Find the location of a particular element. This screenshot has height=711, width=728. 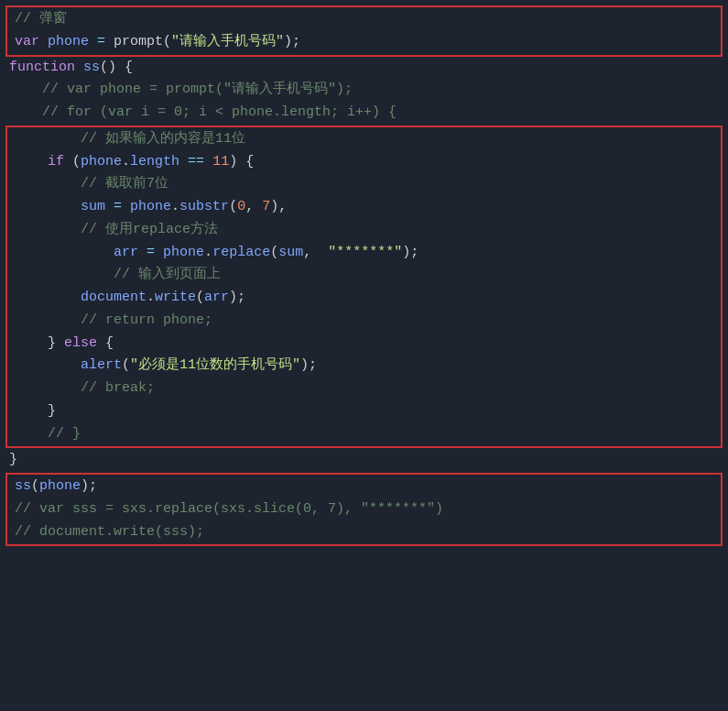

code-line-13: document.write(arr); is located at coordinates (364, 299).